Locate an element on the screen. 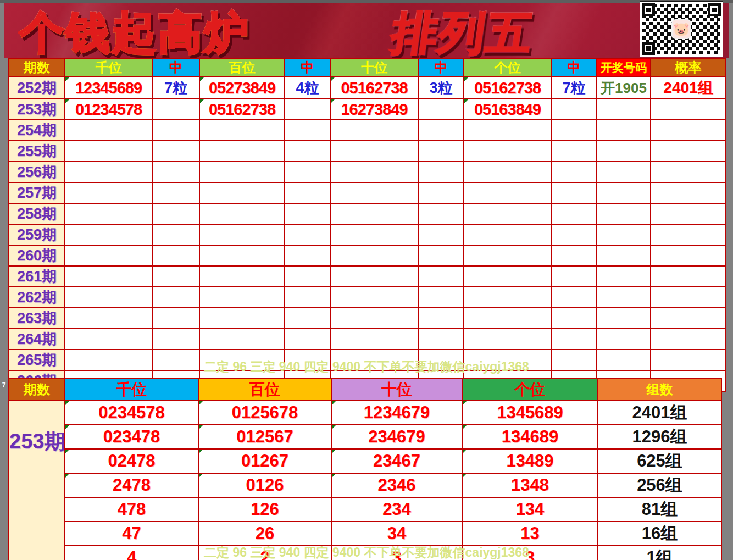 This screenshot has height=560, width=733. numbers-cell: 02478 is located at coordinates (132, 461).